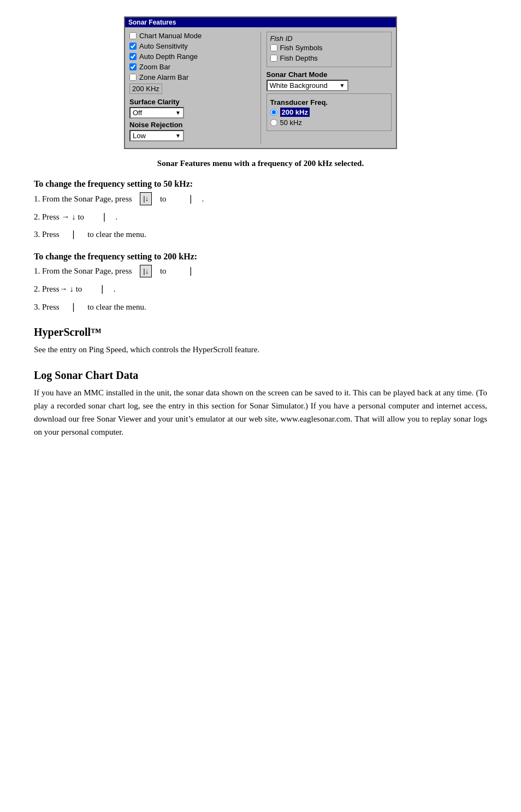 This screenshot has height=812, width=521. I want to click on fish-symbols-row: Fish Symbols, so click(329, 48).